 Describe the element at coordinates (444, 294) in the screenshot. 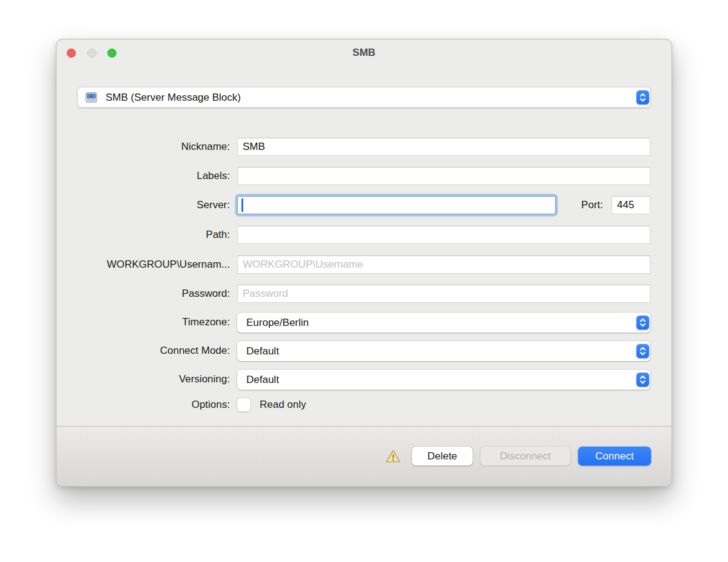

I see `password-input` at that location.